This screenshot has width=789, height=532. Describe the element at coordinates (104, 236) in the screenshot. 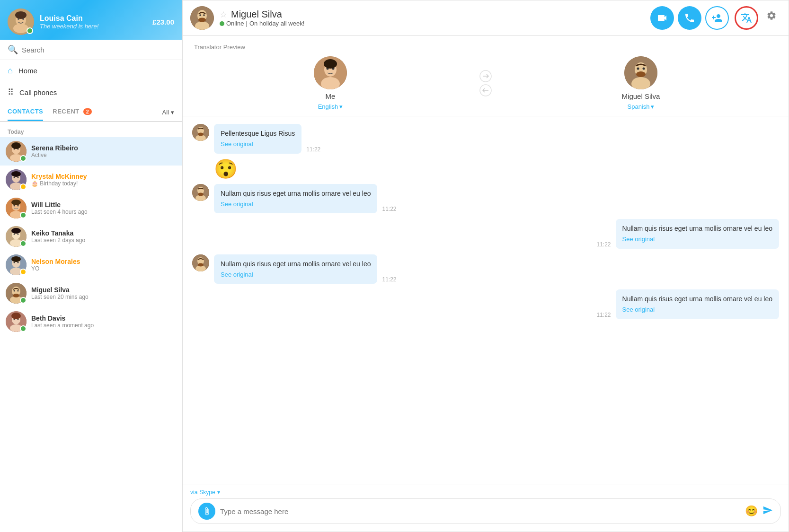

I see `contact-text-keiko: Keiko Tanaka Last seen 2 days ago` at that location.